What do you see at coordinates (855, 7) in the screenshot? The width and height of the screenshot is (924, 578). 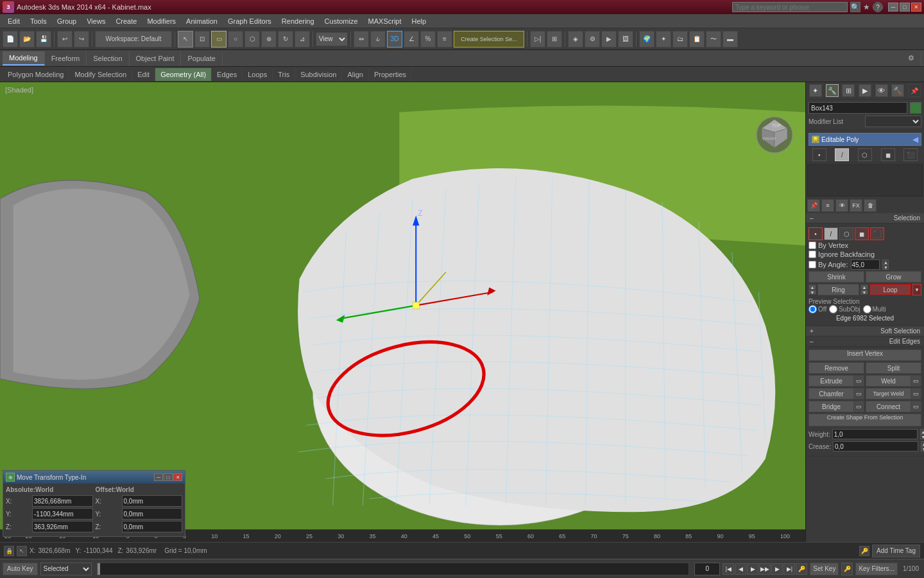 I see `search-icon: 🔍` at bounding box center [855, 7].